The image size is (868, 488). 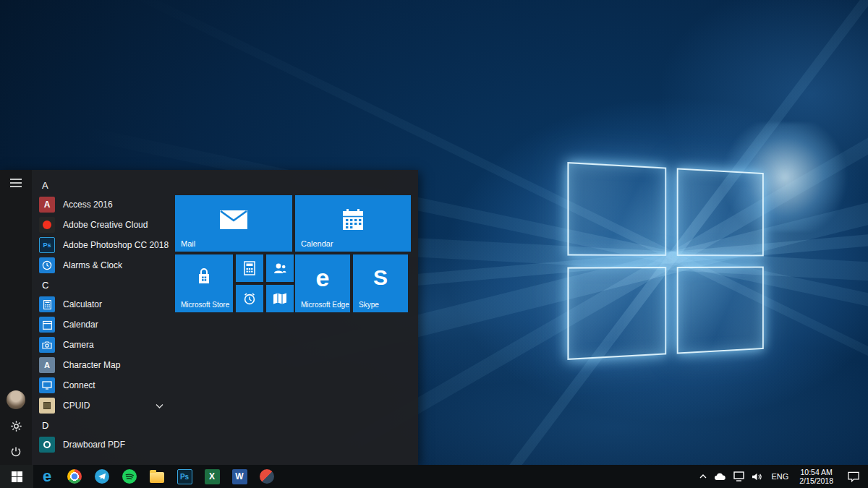 What do you see at coordinates (267, 476) in the screenshot?
I see `pinned-app-icon` at bounding box center [267, 476].